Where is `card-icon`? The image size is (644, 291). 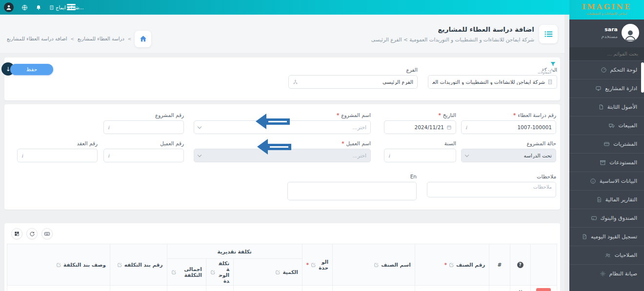
card-icon is located at coordinates (607, 144).